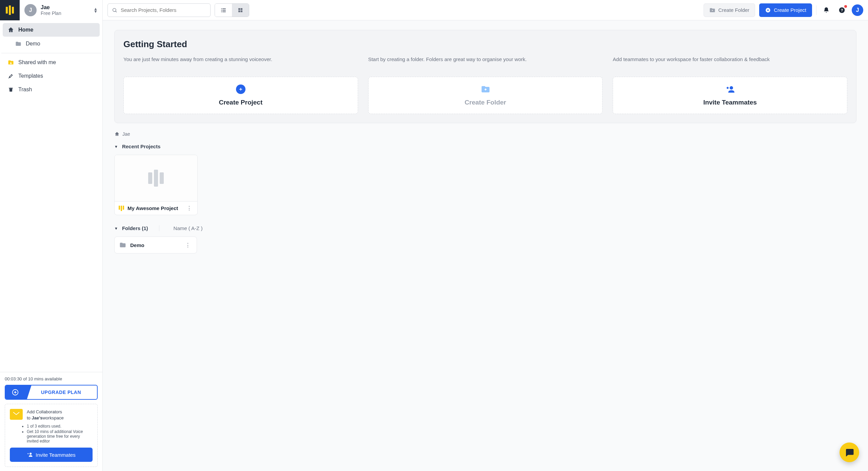 The width and height of the screenshot is (868, 471). I want to click on section-title: Folders (1), so click(135, 228).